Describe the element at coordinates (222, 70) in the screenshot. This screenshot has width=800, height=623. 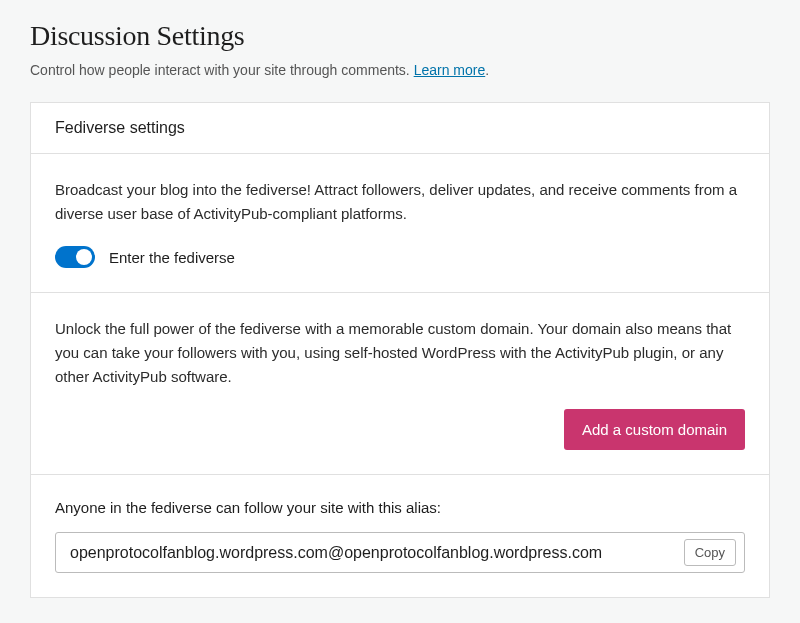
I see `subtitle-text: Control how people interact with your si…` at that location.